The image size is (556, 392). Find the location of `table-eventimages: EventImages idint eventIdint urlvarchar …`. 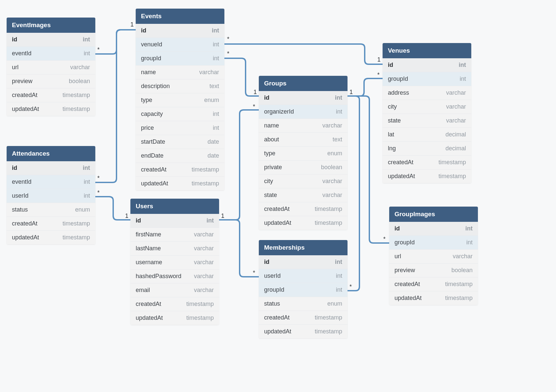

table-eventimages: EventImages idint eventIdint urlvarchar … is located at coordinates (51, 67).